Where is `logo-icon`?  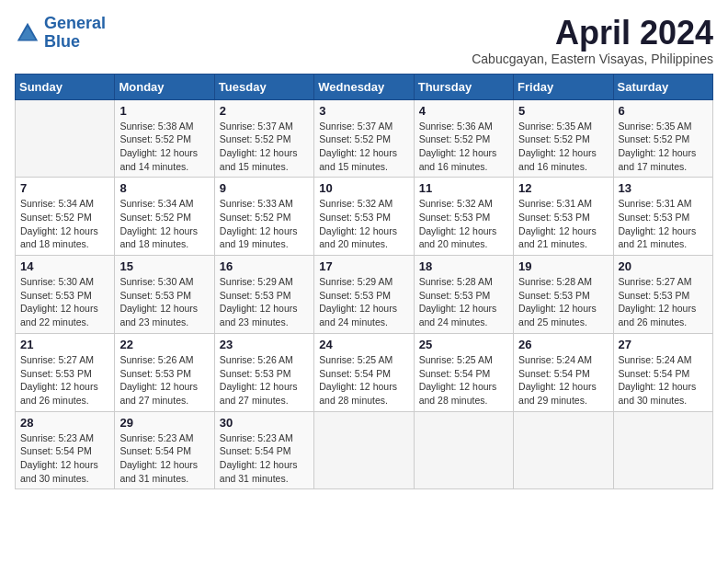
logo-icon is located at coordinates (28, 33).